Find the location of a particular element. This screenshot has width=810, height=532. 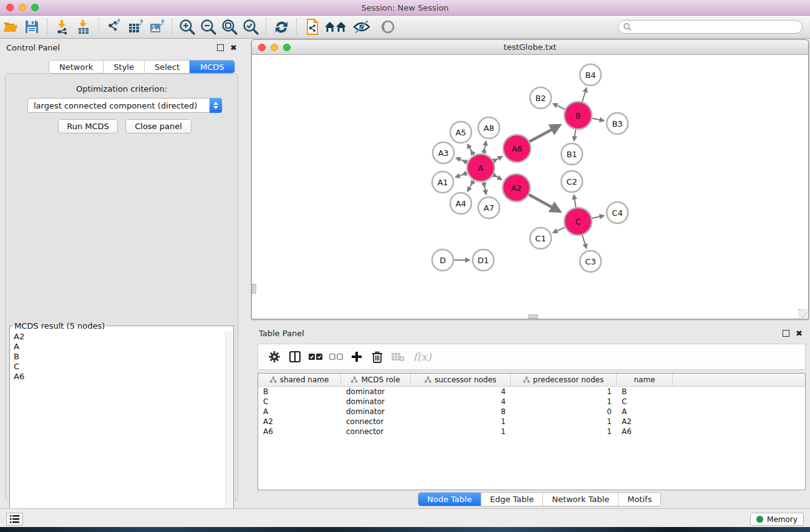

network-vscroll-thumb is located at coordinates (254, 289).